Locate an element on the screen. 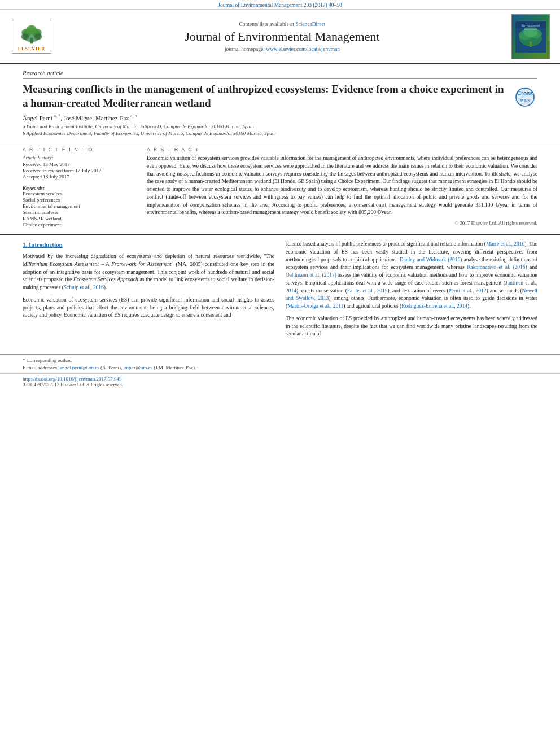 This screenshot has height=747, width=560. journal-header-center: Contents lists available at ScienceDirec… is located at coordinates (282, 37).